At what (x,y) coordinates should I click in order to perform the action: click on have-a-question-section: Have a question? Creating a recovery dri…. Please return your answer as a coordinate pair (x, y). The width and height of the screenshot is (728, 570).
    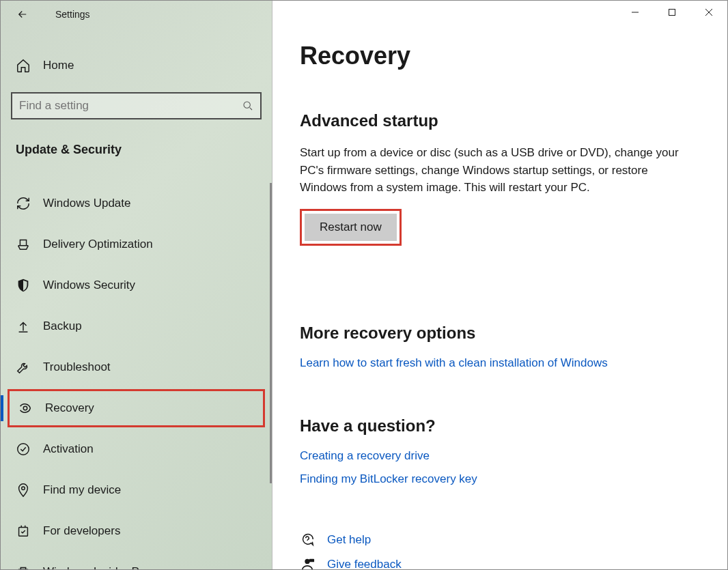
    Looking at the image, I should click on (496, 456).